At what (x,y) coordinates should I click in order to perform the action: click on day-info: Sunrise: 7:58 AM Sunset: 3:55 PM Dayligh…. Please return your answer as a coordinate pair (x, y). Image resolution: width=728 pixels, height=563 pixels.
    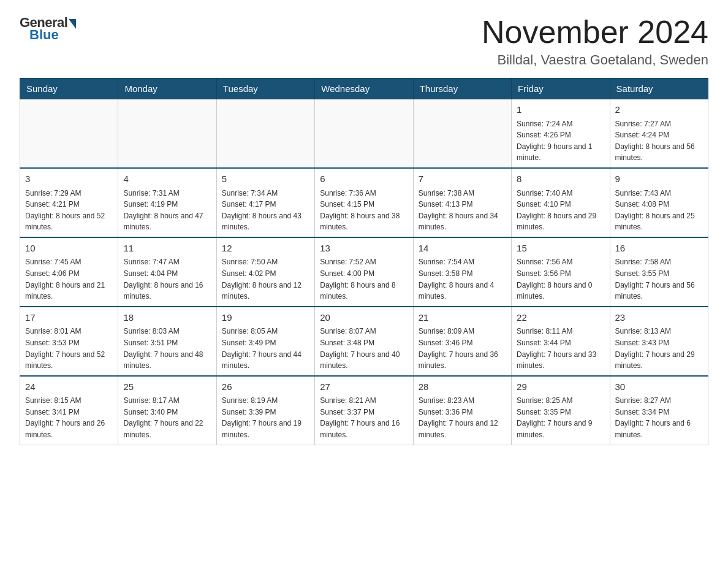
    Looking at the image, I should click on (659, 279).